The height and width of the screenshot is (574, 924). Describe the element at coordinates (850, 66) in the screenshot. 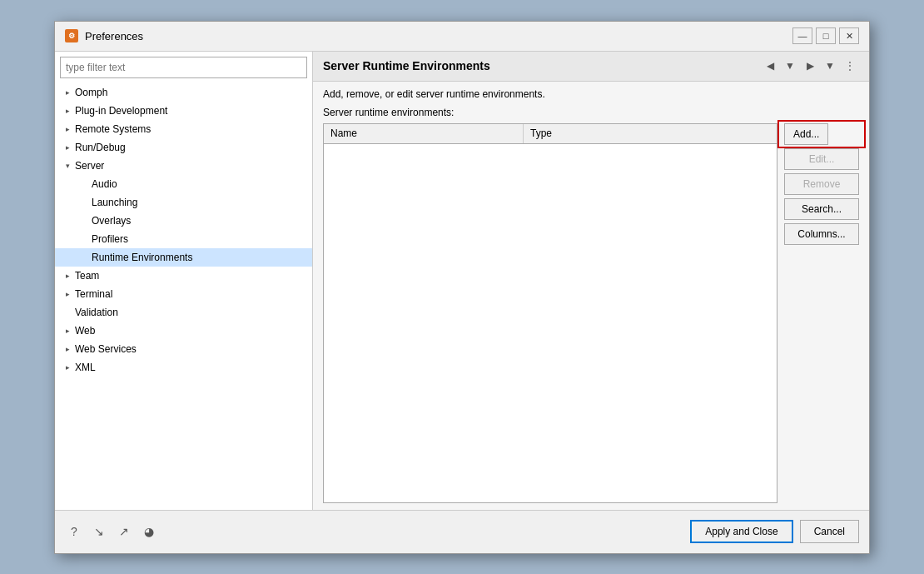

I see `menu-button: ⋮` at that location.